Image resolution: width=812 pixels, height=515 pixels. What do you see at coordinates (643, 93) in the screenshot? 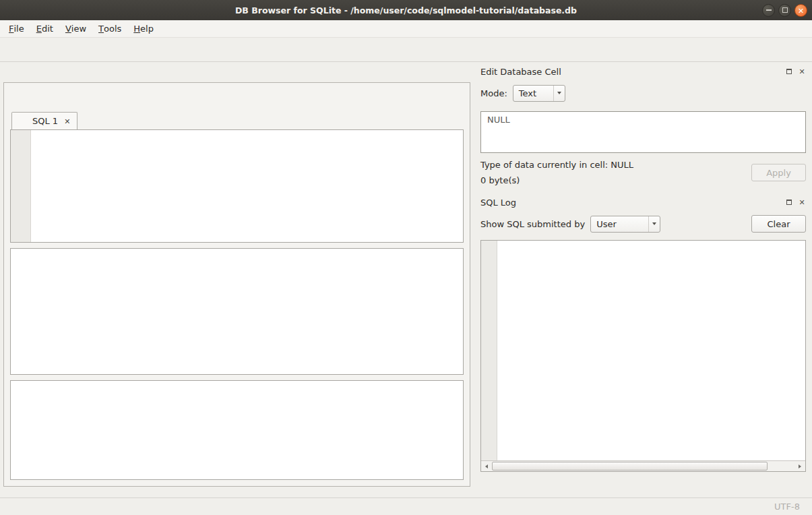
I see `edit-cell-toolbar: Mode: Text` at bounding box center [643, 93].